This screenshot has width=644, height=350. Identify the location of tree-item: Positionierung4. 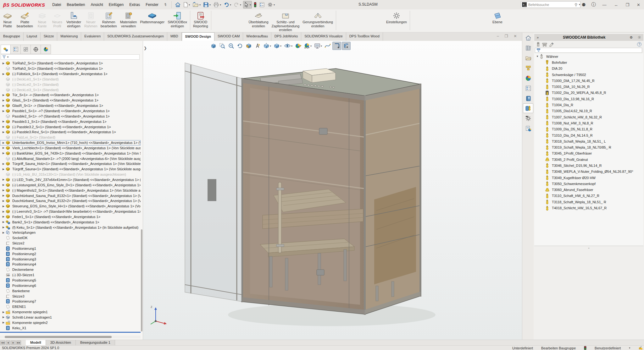
(70, 265).